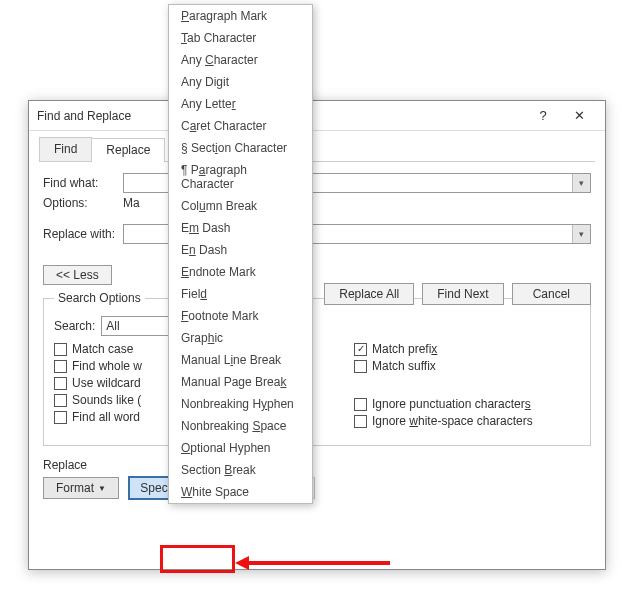 This screenshot has width=623, height=590. Describe the element at coordinates (128, 150) in the screenshot. I see `tab-replace: Replace` at that location.